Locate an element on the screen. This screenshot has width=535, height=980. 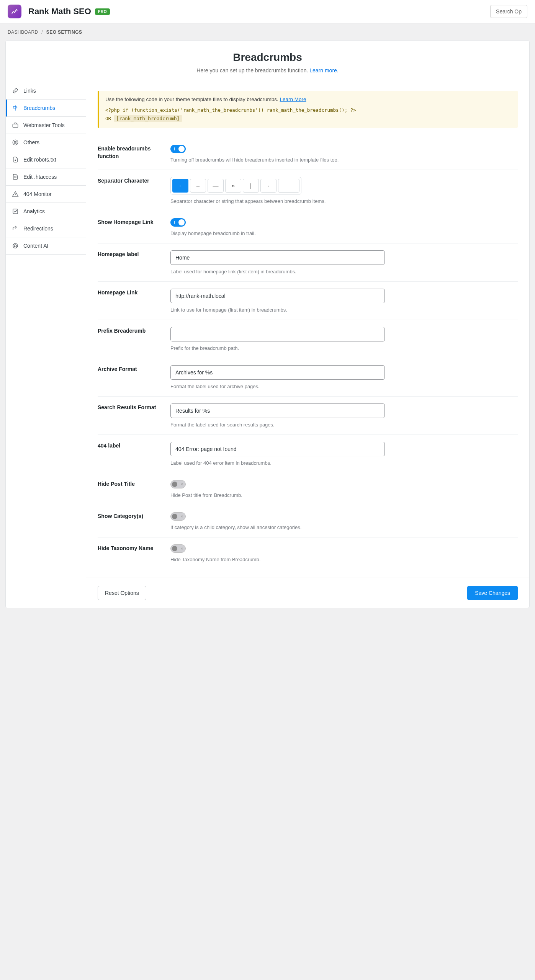
input-search-format is located at coordinates (278, 411).